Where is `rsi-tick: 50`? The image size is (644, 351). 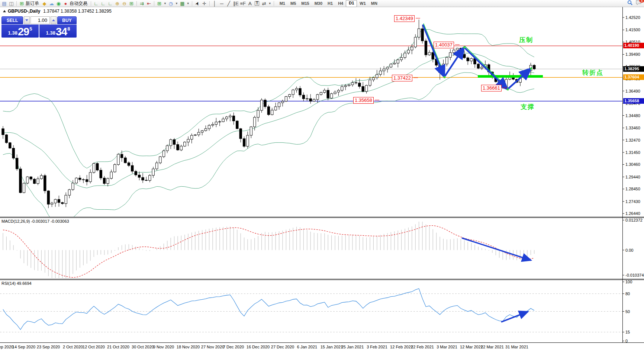
rsi-tick: 50 is located at coordinates (628, 312).